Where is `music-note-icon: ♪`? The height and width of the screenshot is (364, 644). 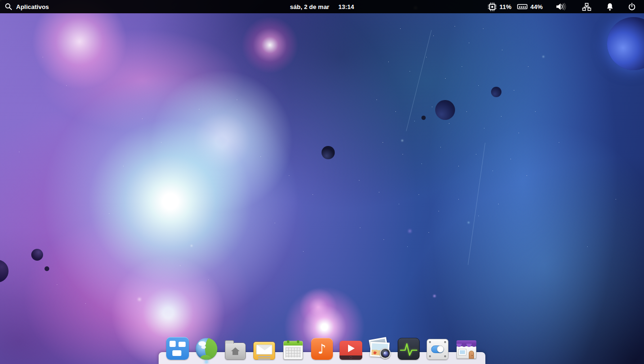 music-note-icon: ♪ is located at coordinates (322, 349).